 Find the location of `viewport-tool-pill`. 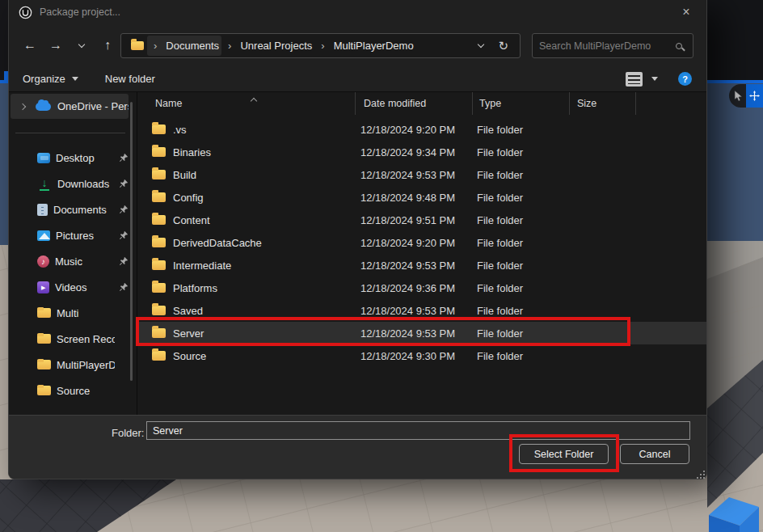

viewport-tool-pill is located at coordinates (746, 95).